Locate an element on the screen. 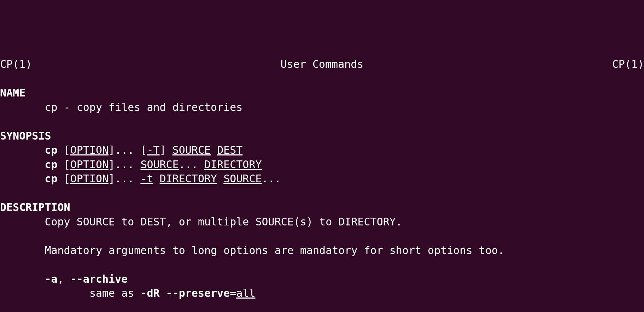 The width and height of the screenshot is (644, 312). section-description-heading: DESCRIPTION is located at coordinates (35, 207).